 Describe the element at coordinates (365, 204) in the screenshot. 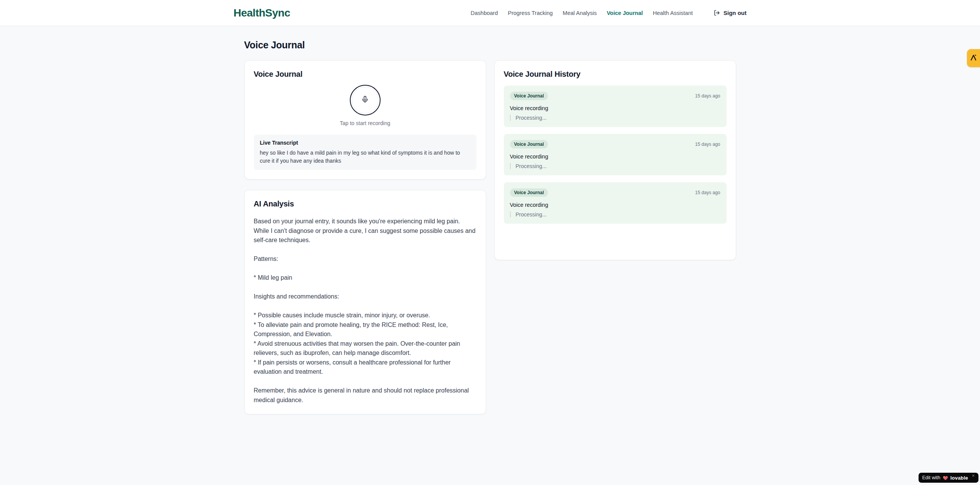

I see `ai-analysis-title: AI Analysis` at that location.